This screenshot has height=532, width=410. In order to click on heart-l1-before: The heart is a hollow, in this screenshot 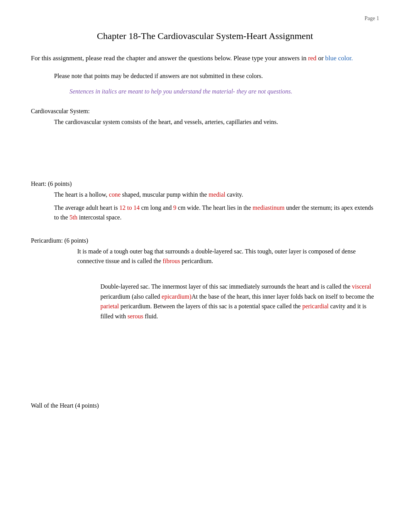, I will do `click(81, 195)`.